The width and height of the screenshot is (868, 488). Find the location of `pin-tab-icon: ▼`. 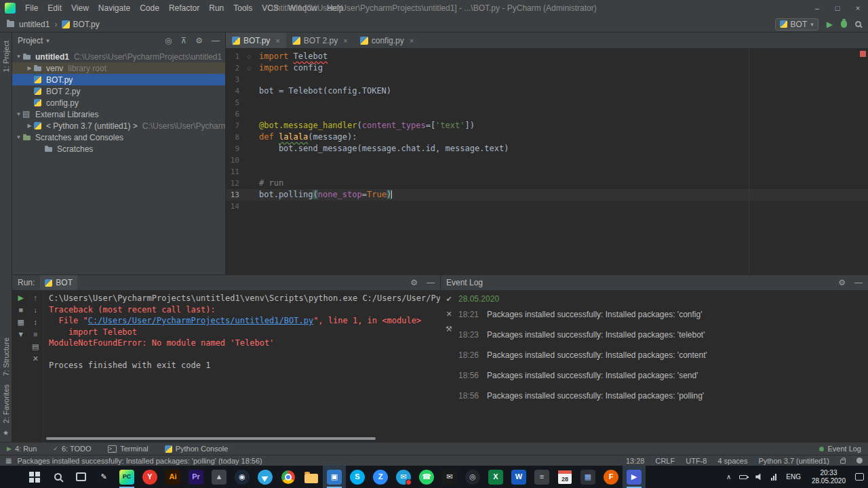

pin-tab-icon: ▼ is located at coordinates (20, 335).